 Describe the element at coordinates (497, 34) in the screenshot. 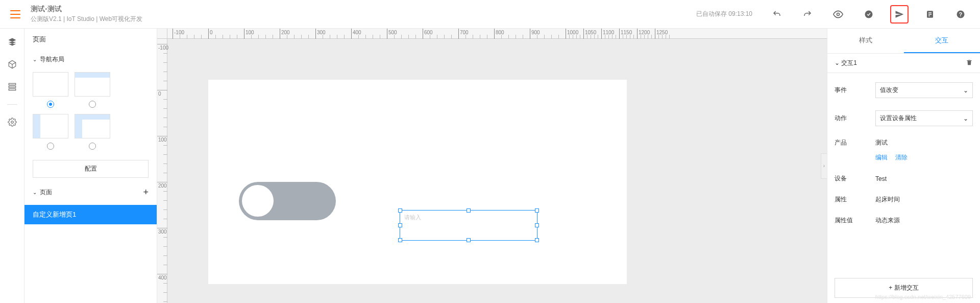

I see `ruler-horizontal: -100010020030040050060070080090010001050…` at that location.